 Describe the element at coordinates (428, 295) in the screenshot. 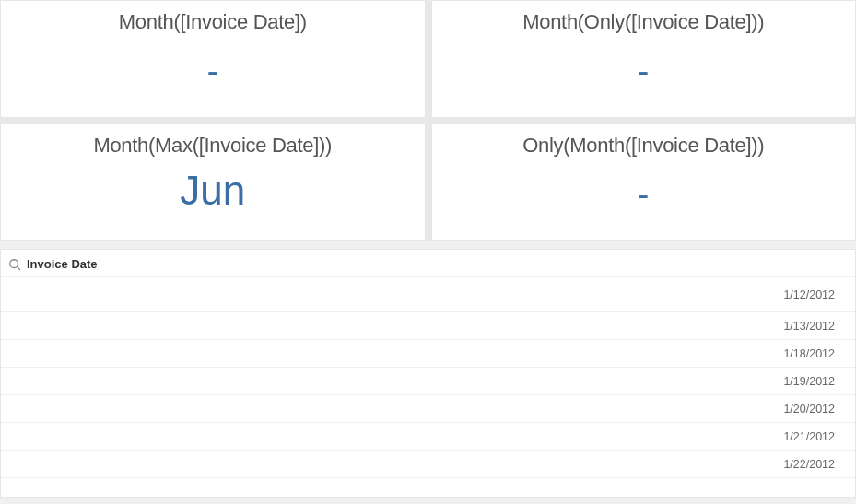

I see `list-item: 1/12/2012` at that location.